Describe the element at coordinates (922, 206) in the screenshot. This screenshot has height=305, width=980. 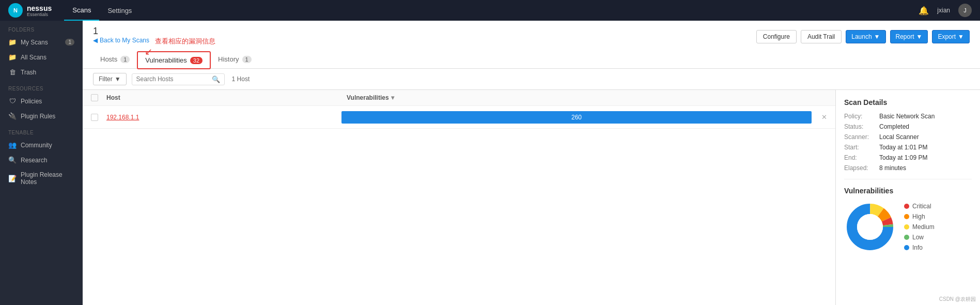
I see `critical-label: Critical` at that location.